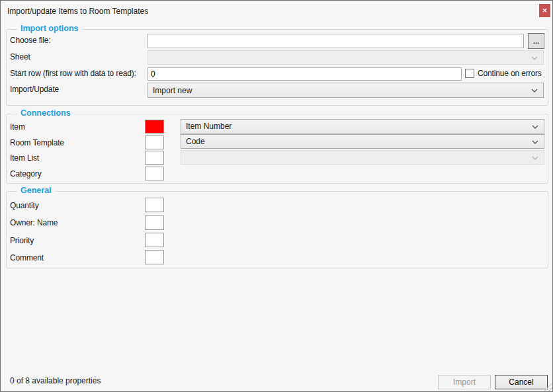 This screenshot has height=392, width=553. I want to click on quantity-color-swatch, so click(155, 205).